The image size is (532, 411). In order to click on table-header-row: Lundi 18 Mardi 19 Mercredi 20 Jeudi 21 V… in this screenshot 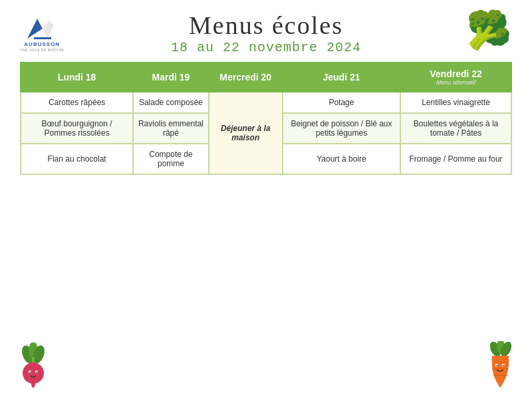, I will do `click(266, 77)`.